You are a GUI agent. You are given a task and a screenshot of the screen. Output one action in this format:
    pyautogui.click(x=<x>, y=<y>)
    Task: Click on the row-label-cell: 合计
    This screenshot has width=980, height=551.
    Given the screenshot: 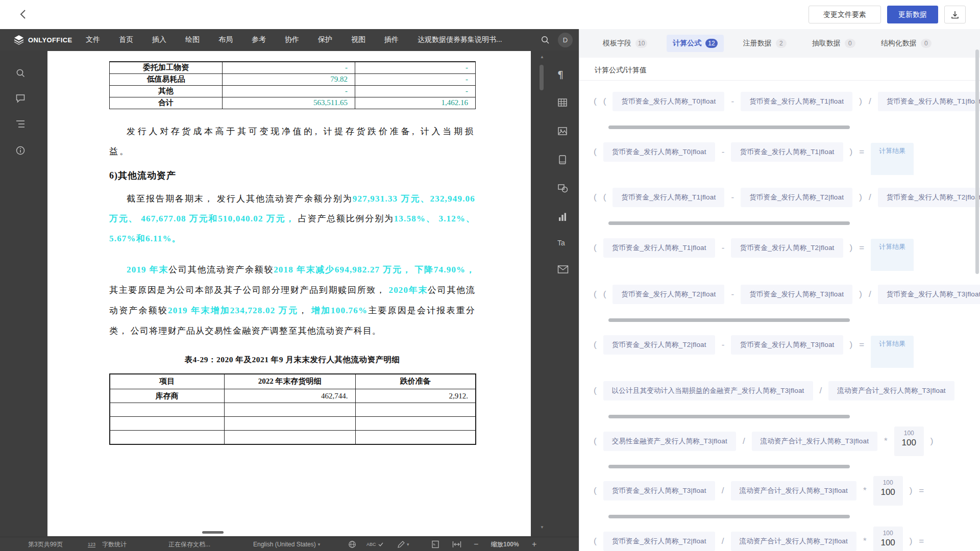 What is the action you would take?
    pyautogui.click(x=166, y=103)
    